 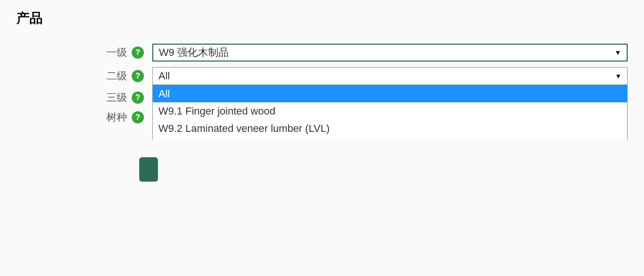 What do you see at coordinates (164, 76) in the screenshot?
I see `select-level2-value: All` at bounding box center [164, 76].